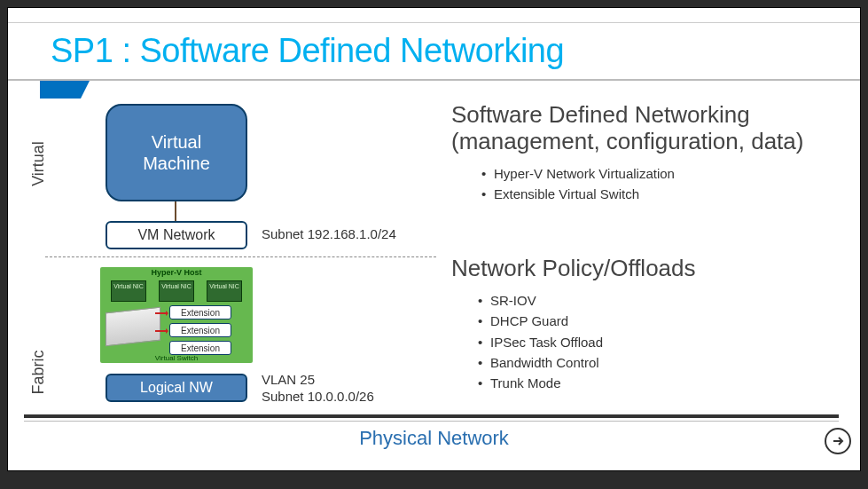  I want to click on tab-accent, so click(65, 90).